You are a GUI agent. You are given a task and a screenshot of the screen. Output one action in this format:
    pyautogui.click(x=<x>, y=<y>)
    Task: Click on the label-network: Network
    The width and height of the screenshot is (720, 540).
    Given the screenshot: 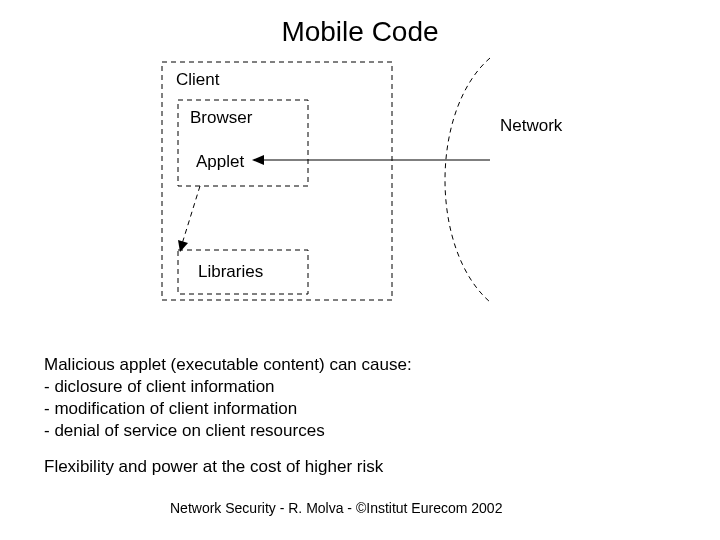 What is the action you would take?
    pyautogui.click(x=531, y=126)
    